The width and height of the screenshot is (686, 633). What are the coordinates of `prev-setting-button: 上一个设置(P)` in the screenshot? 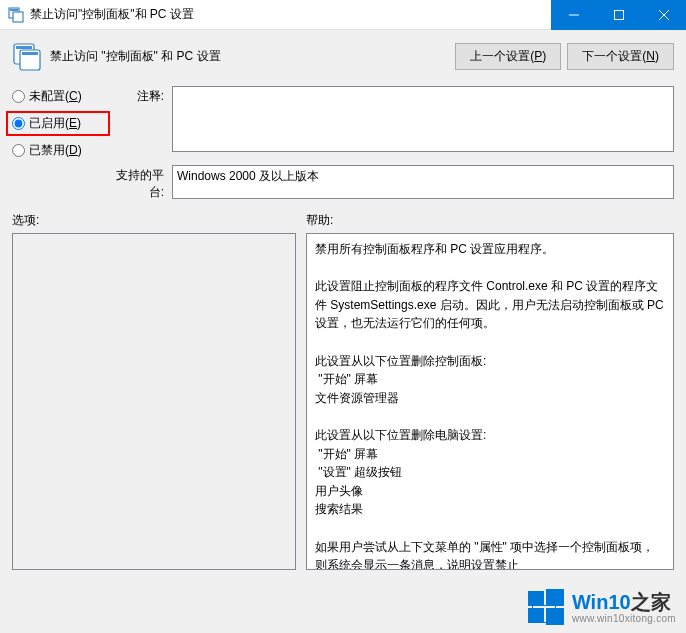 It's located at (508, 56).